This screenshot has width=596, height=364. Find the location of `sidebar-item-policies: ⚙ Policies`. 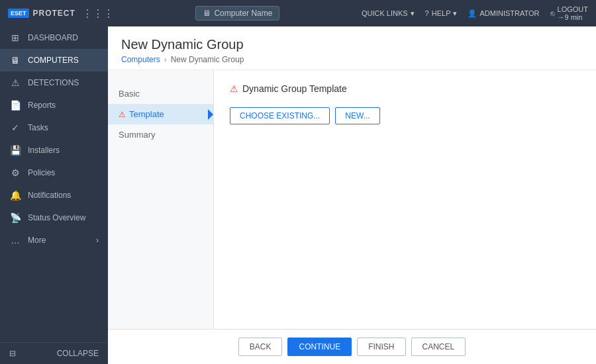

sidebar-item-policies: ⚙ Policies is located at coordinates (54, 173).